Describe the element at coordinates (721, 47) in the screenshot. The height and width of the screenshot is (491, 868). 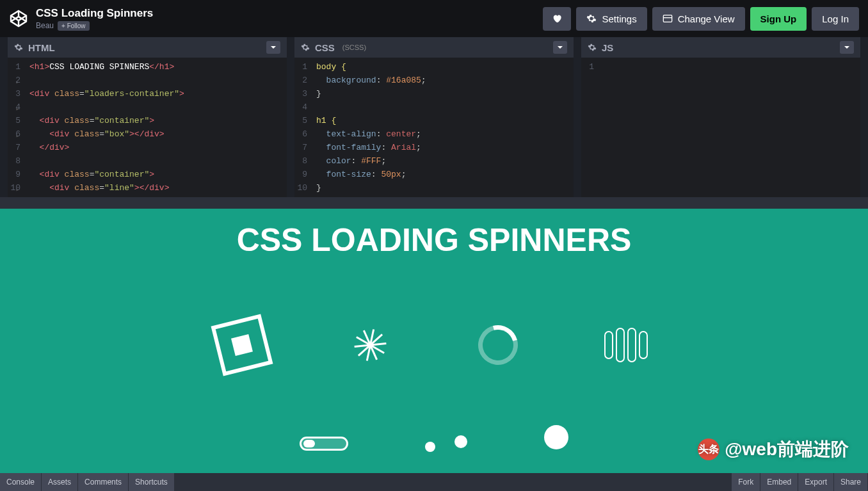
I see `js-pane-header: JS` at that location.